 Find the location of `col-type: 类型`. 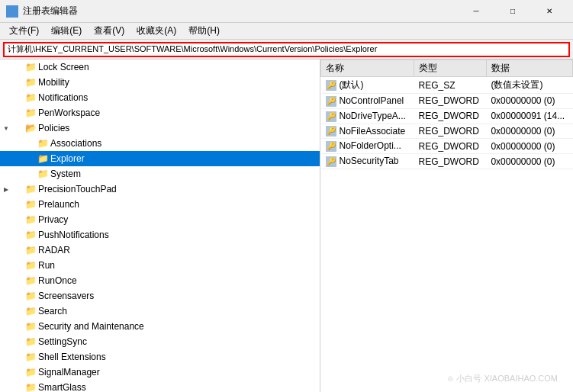

col-type: 类型 is located at coordinates (450, 69).